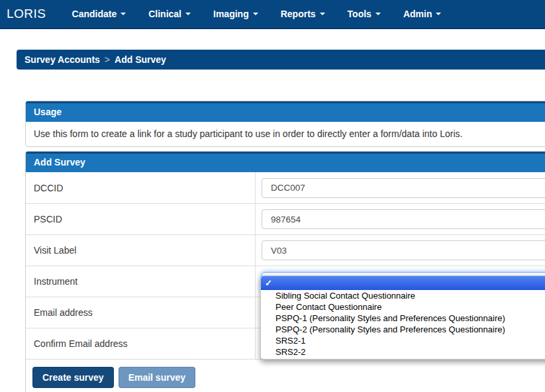 This screenshot has width=545, height=392. What do you see at coordinates (140, 250) in the screenshot?
I see `visit-label-label: Visit Label` at bounding box center [140, 250].